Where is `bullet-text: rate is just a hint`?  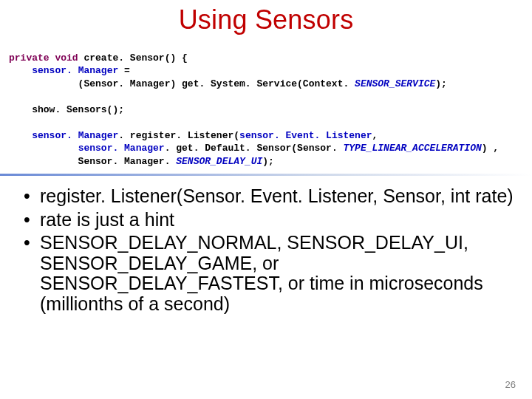
bullet-text: rate is just a hint is located at coordinates (279, 220).